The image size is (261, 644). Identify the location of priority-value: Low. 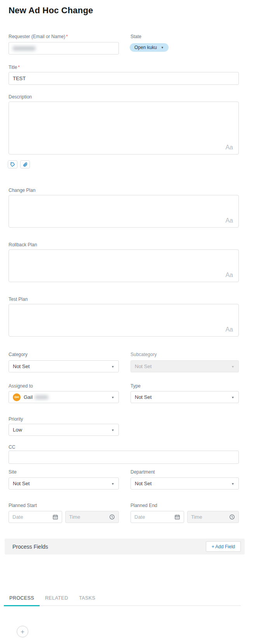
(17, 430).